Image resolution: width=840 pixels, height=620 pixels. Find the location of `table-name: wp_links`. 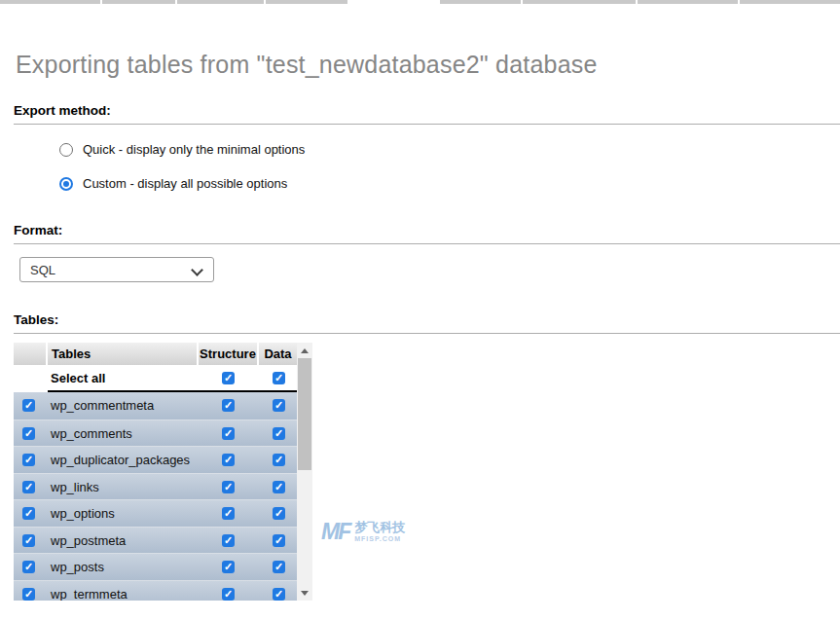

table-name: wp_links is located at coordinates (75, 487).